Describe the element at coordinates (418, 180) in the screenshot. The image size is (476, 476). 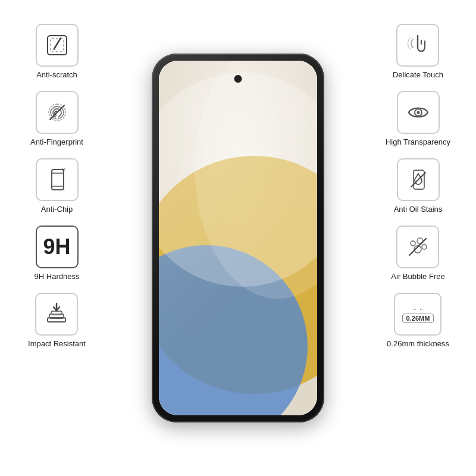
I see `oil-icon` at that location.